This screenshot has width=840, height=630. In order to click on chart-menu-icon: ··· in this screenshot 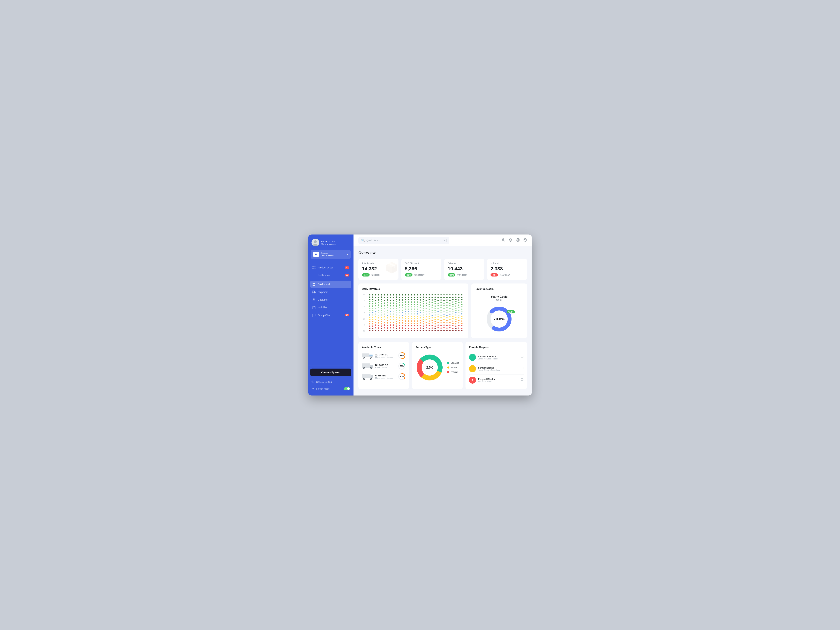, I will do `click(463, 289)`.